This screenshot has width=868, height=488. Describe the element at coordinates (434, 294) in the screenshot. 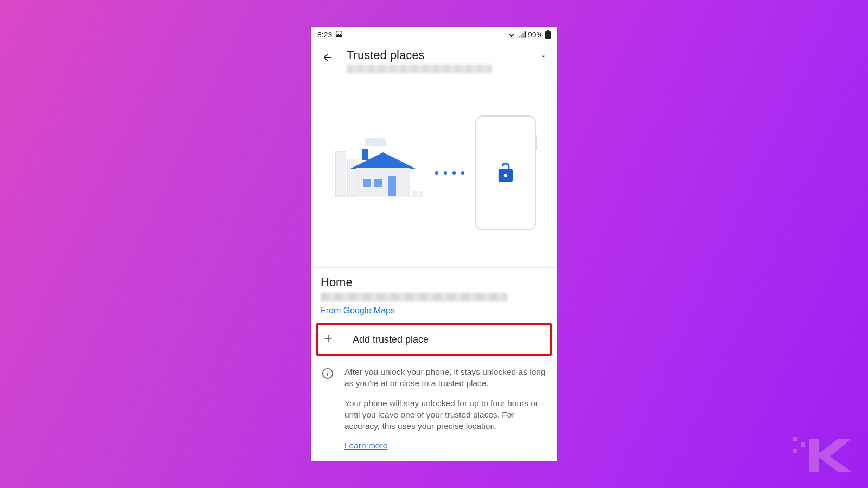

I see `trusted-place-item: Home From Google Maps` at that location.